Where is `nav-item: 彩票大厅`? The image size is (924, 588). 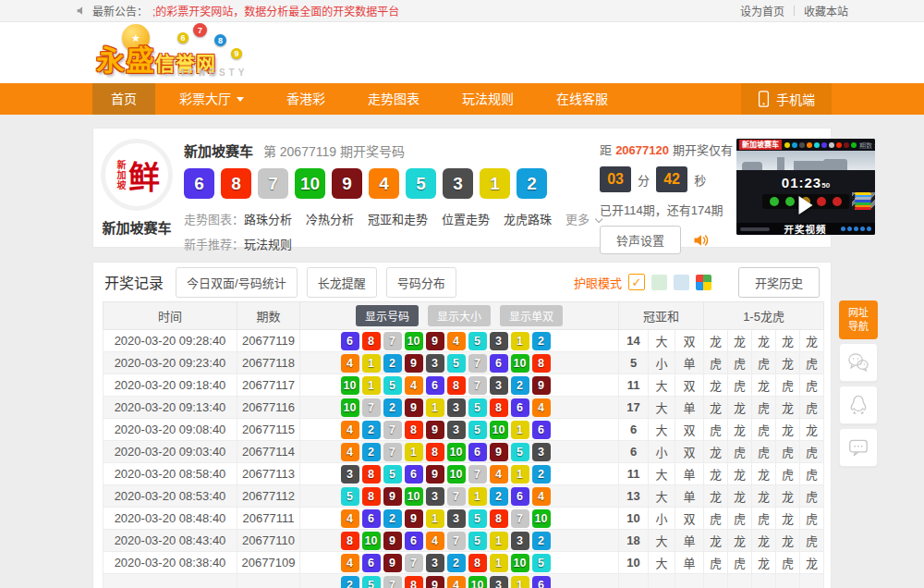
nav-item: 彩票大厅 is located at coordinates (212, 99).